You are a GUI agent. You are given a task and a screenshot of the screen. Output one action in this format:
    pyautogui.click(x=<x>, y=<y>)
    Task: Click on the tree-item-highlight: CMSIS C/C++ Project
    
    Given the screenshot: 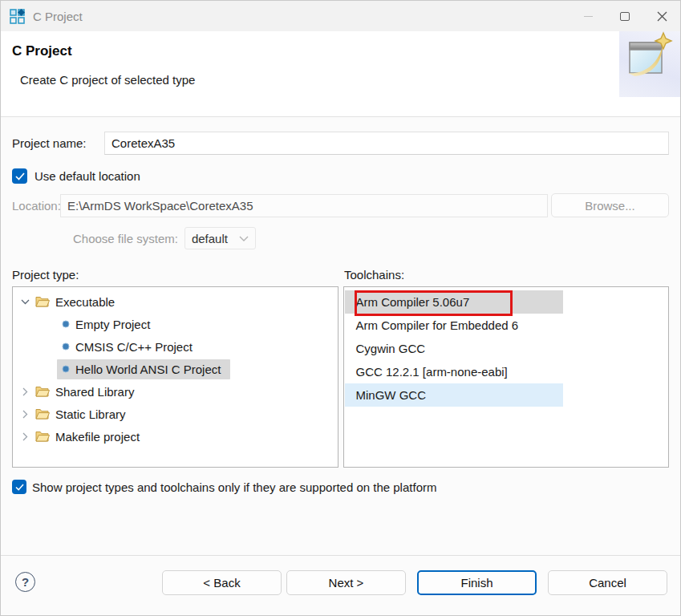 What is the action you would take?
    pyautogui.click(x=130, y=346)
    